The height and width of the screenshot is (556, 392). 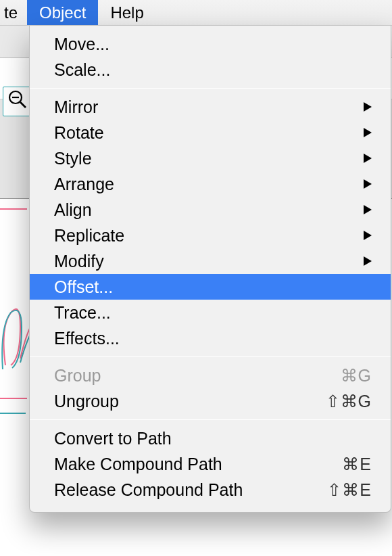 I want to click on menu-prev-partial: te, so click(x=14, y=12).